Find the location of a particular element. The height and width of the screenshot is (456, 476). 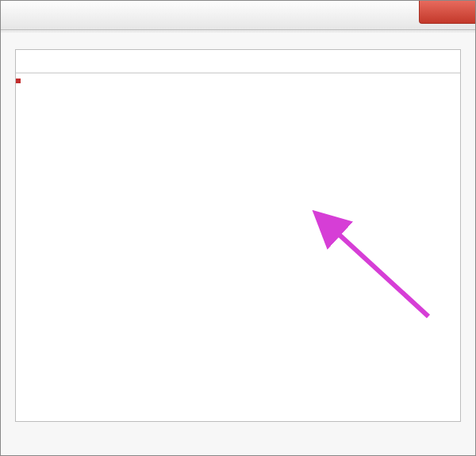

columns-header is located at coordinates (238, 62).